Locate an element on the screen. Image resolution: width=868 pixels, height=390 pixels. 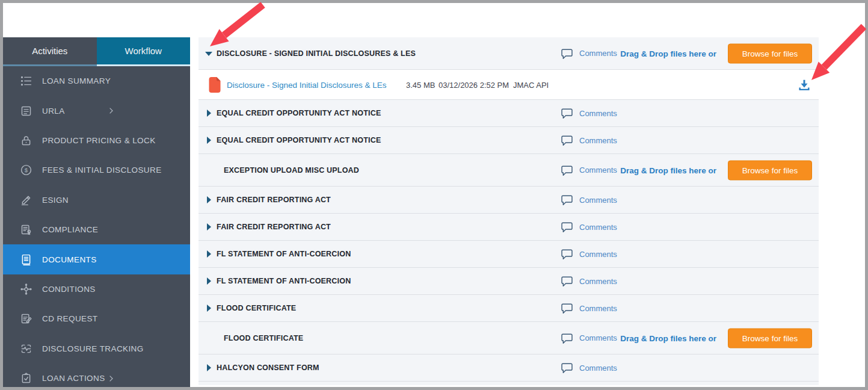
sidebar-item-urla: URLA is located at coordinates (96, 111).